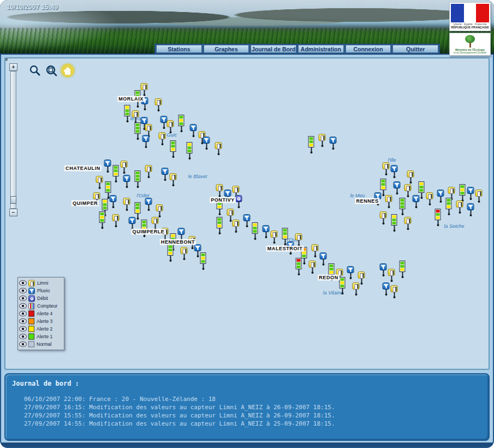 Image resolution: width=494 pixels, height=448 pixels. I want to click on pan-hand-tool-icon, so click(68, 70).